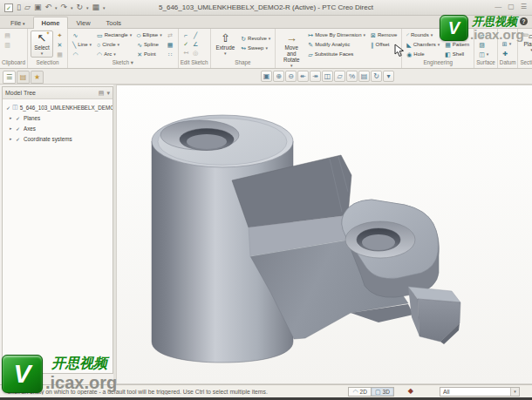 The width and height of the screenshot is (532, 400). I want to click on display-style-button: ▤, so click(365, 77).